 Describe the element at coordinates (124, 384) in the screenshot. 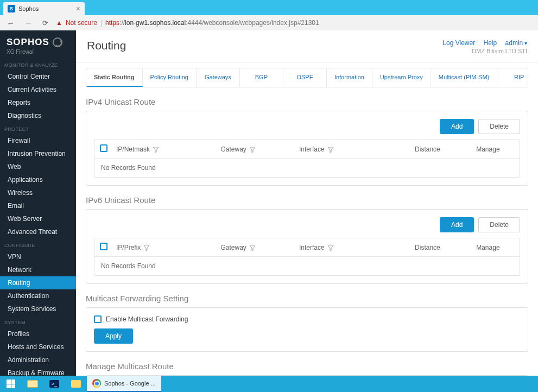

I see `taskbar-chrome-window: Sophos - Google ...` at that location.